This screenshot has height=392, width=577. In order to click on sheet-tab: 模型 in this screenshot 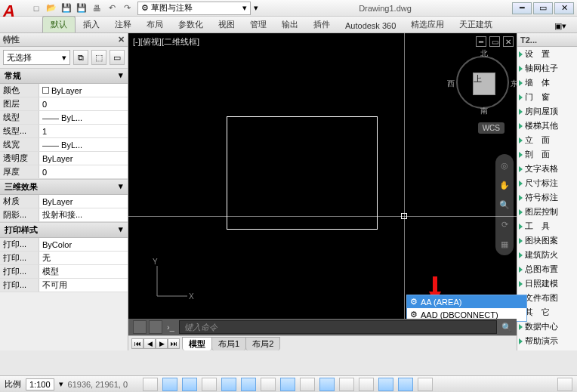, I will do `click(197, 344)`.